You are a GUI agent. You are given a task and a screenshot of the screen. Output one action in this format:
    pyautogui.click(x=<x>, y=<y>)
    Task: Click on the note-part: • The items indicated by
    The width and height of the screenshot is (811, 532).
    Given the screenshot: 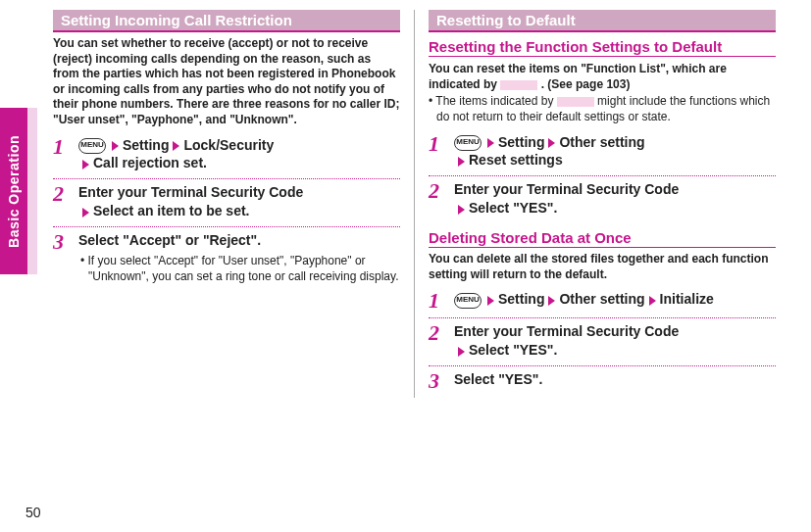 What is the action you would take?
    pyautogui.click(x=492, y=101)
    